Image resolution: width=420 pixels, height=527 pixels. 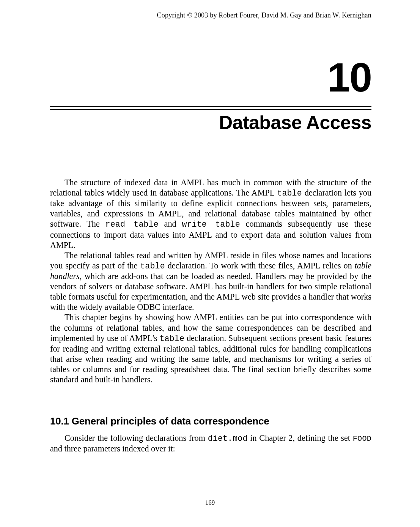 I want to click on title-rule-bottom, so click(x=211, y=109).